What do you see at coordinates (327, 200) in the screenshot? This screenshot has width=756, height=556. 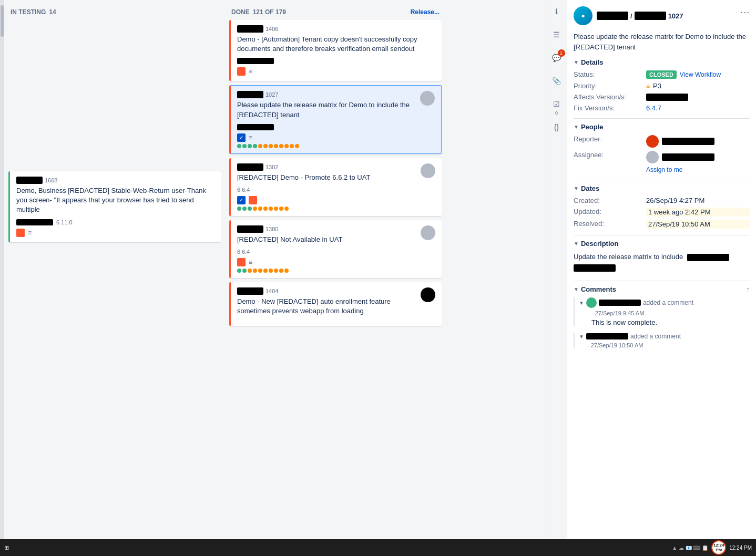 I see `card-footer-1302: ✓` at bounding box center [327, 200].